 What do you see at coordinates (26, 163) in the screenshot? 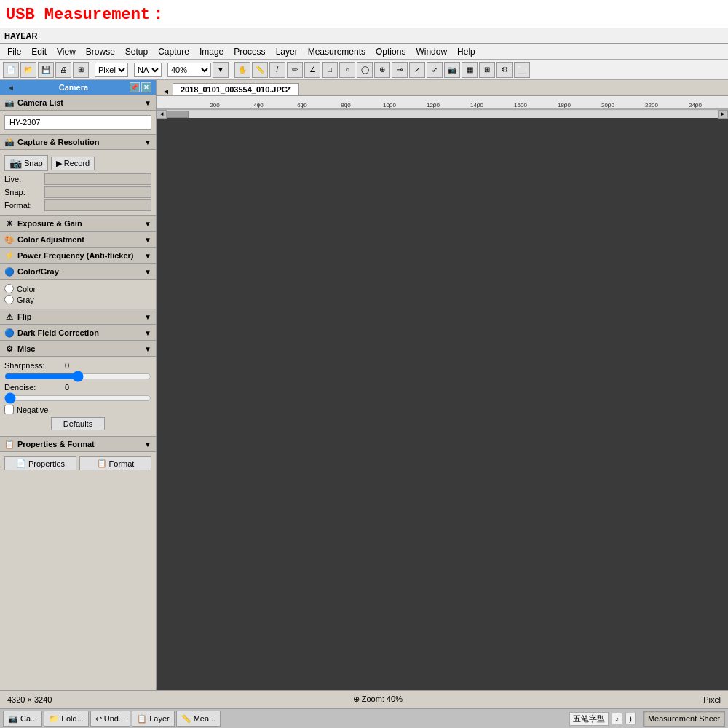
I see `snap-button: 📷 Snap` at bounding box center [26, 163].